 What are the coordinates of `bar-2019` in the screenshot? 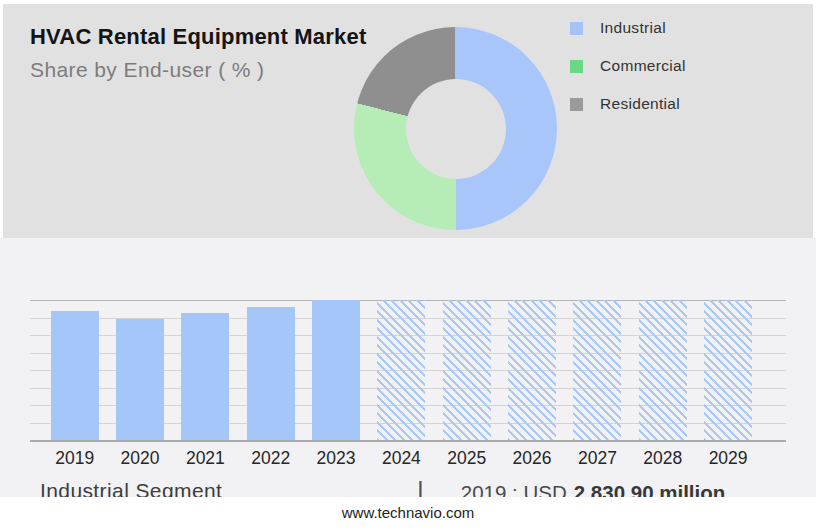 It's located at (75, 376).